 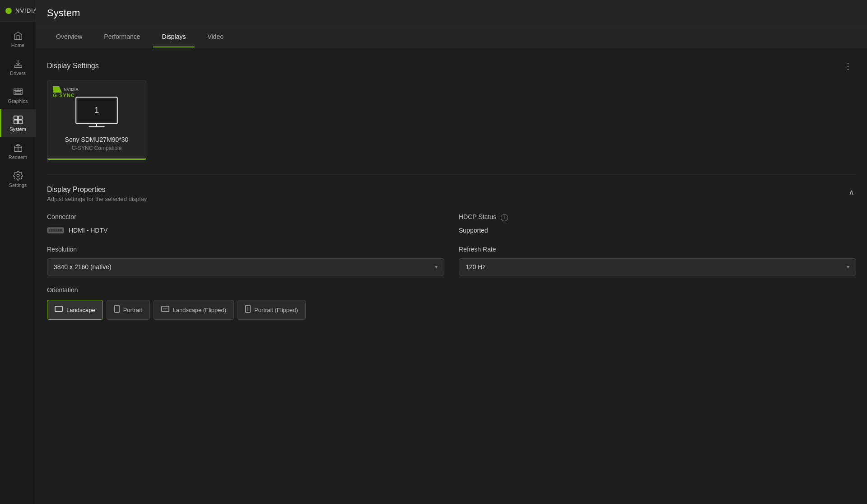 I want to click on monitor-name: Sony SDMU27M90*30, so click(x=97, y=140).